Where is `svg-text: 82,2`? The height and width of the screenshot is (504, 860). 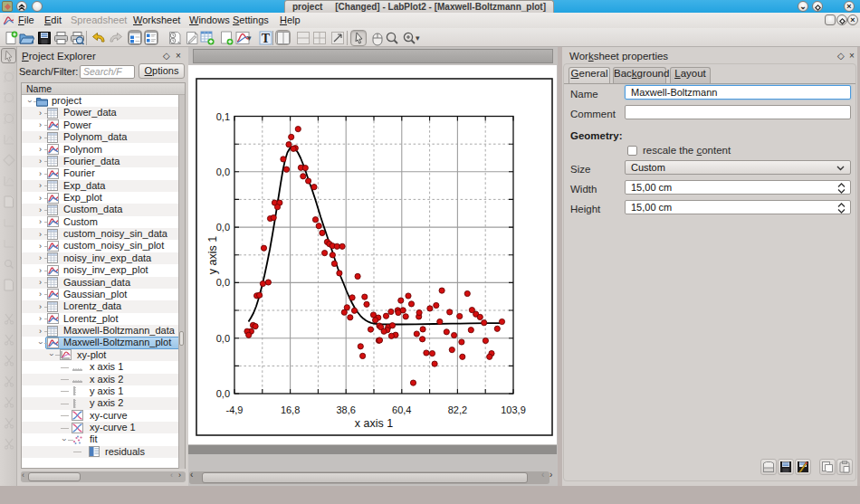 svg-text: 82,2 is located at coordinates (458, 410).